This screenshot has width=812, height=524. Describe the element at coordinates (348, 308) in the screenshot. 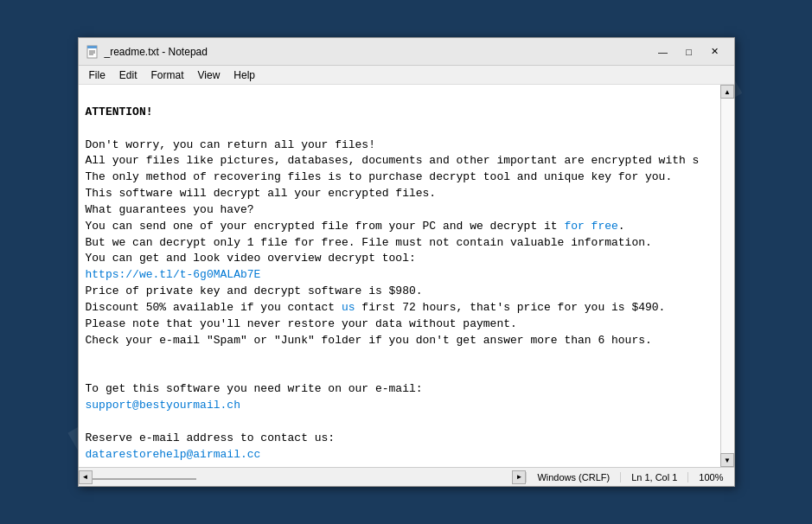

I see `highlight-us: us` at that location.